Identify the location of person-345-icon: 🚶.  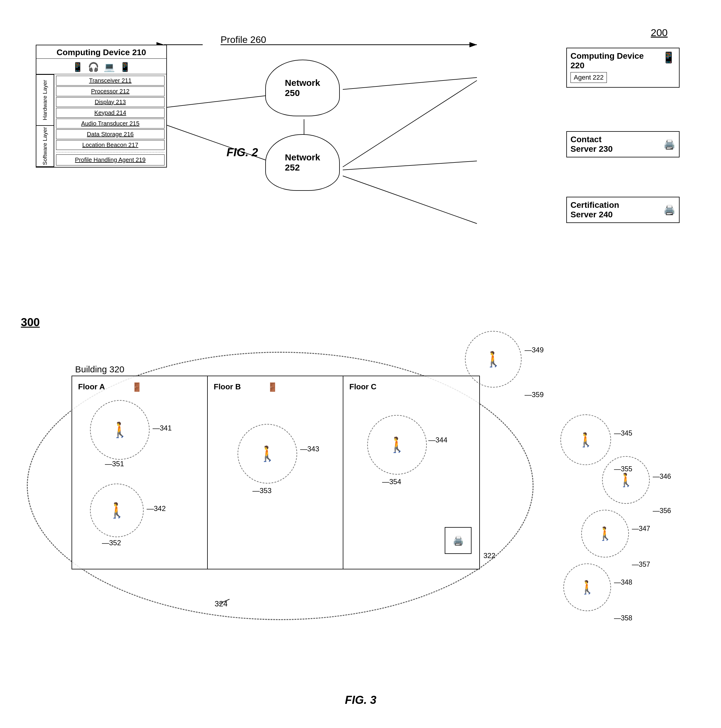
(586, 440).